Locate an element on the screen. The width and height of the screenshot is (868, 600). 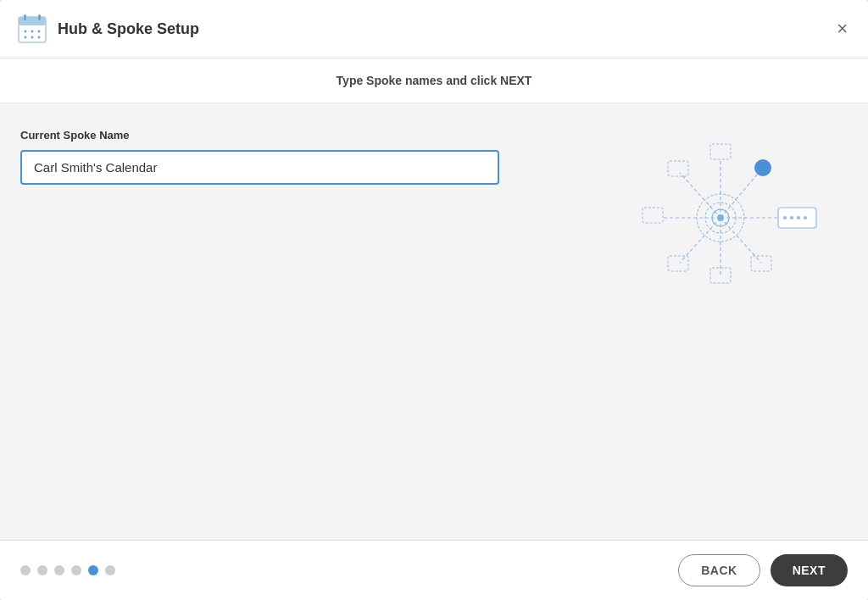
subtitle-bar: Type Spoke names and click NEXT is located at coordinates (434, 81).